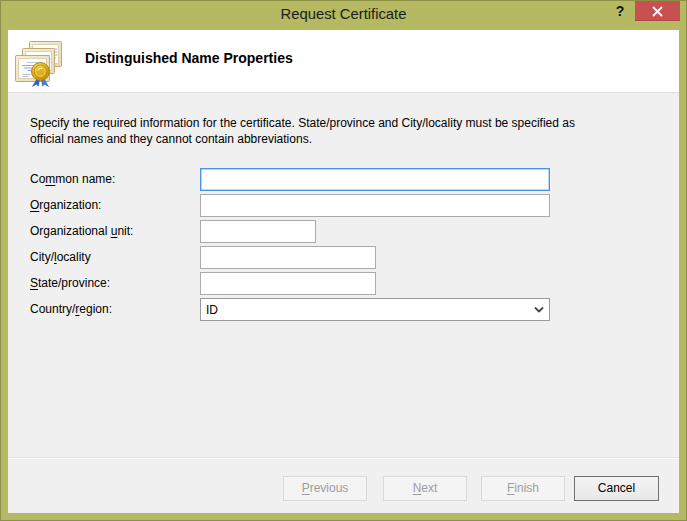  What do you see at coordinates (325, 488) in the screenshot?
I see `previous-button: Previous` at bounding box center [325, 488].